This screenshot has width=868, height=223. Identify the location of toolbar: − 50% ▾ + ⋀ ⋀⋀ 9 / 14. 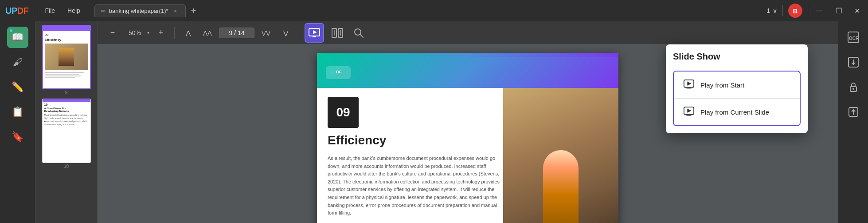
(468, 33).